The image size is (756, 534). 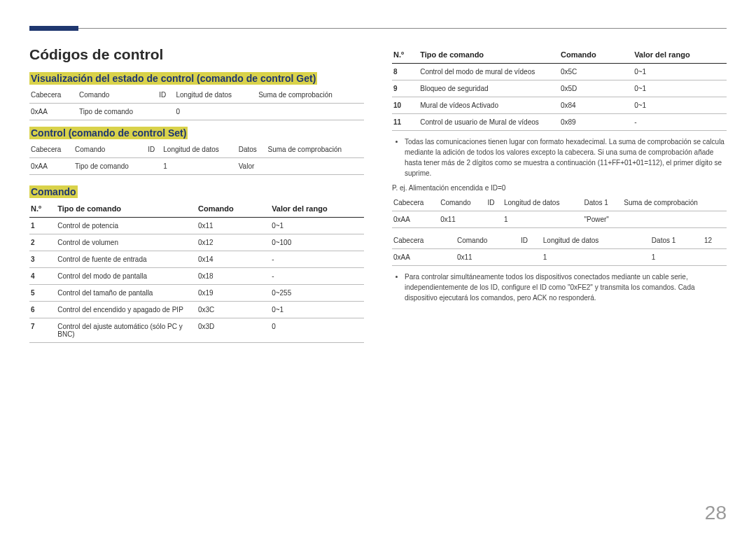 What do you see at coordinates (559, 72) in the screenshot?
I see `table-row: 8Control del modo de mural de vídeos0x5C…` at bounding box center [559, 72].